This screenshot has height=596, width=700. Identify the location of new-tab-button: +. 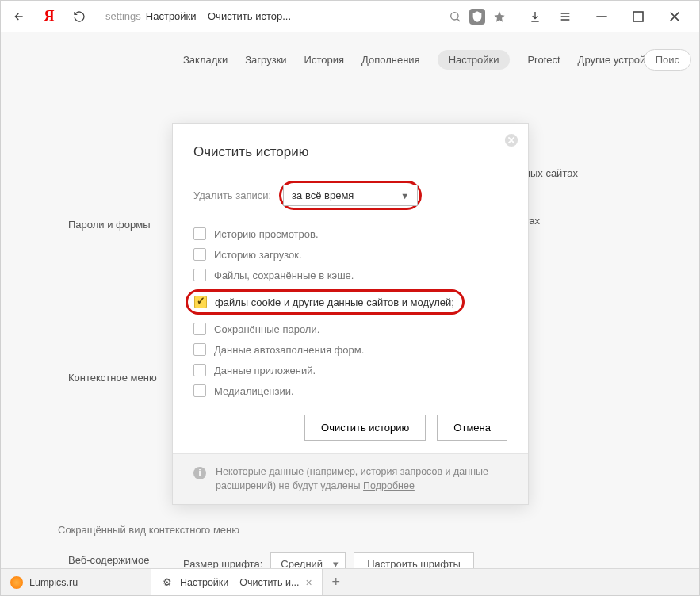
(336, 582).